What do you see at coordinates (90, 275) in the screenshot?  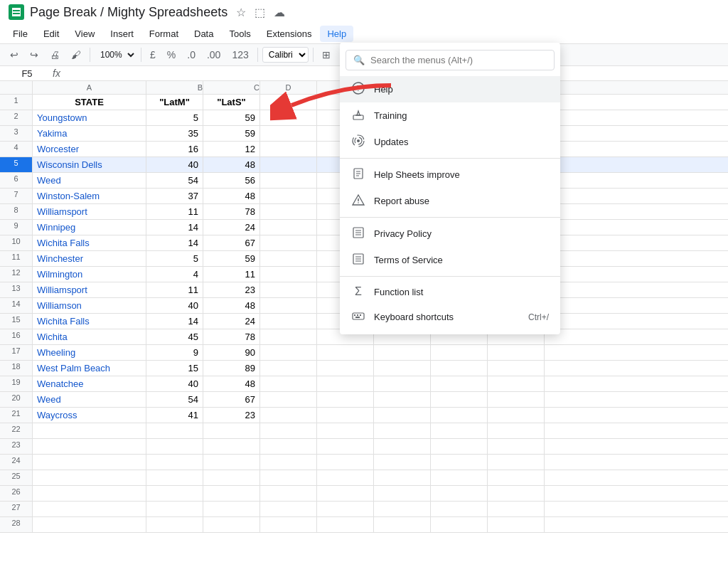 I see `cell-a: Wilmington` at bounding box center [90, 275].